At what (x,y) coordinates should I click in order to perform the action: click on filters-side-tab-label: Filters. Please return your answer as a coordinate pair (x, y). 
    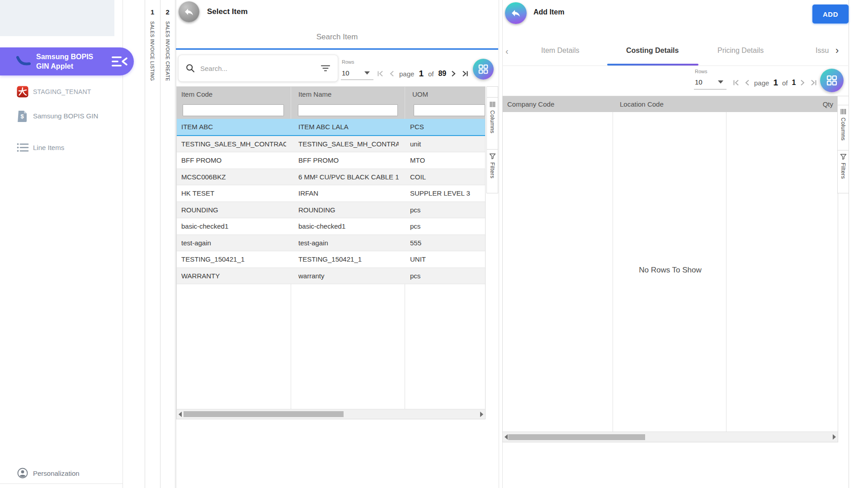
    Looking at the image, I should click on (843, 171).